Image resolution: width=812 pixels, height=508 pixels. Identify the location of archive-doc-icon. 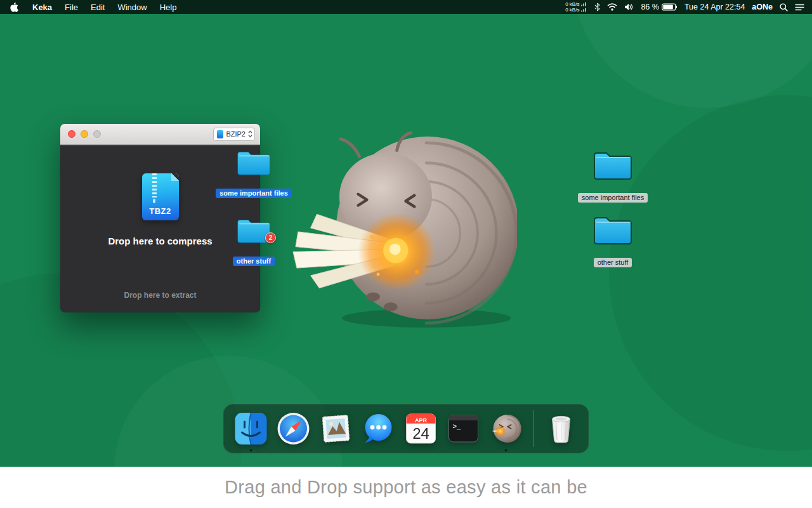
(220, 135).